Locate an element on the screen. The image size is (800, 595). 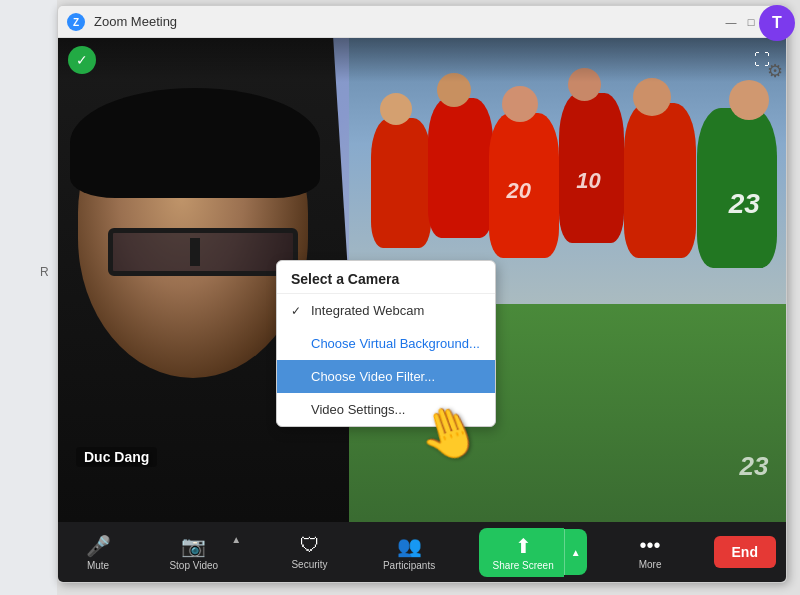
checkmark-icon: ✓ is located at coordinates (298, 311).